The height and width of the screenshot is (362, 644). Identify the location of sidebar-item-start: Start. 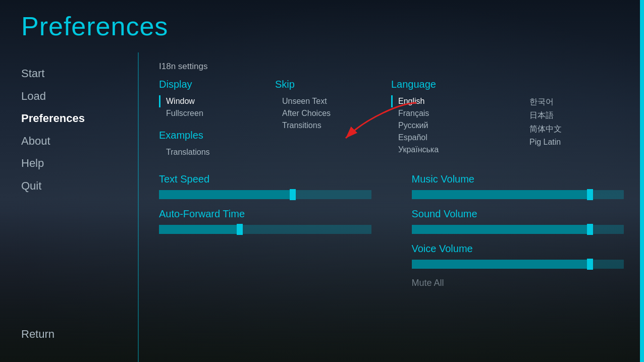
(80, 74).